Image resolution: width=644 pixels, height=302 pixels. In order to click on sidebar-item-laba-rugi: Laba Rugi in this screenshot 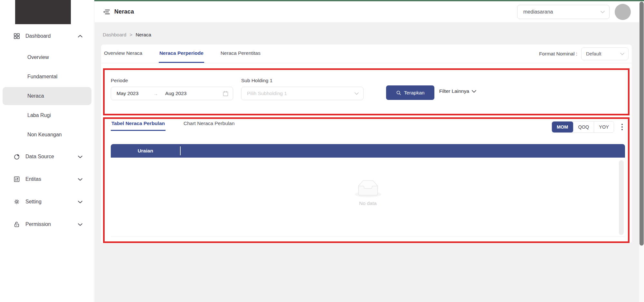, I will do `click(47, 115)`.